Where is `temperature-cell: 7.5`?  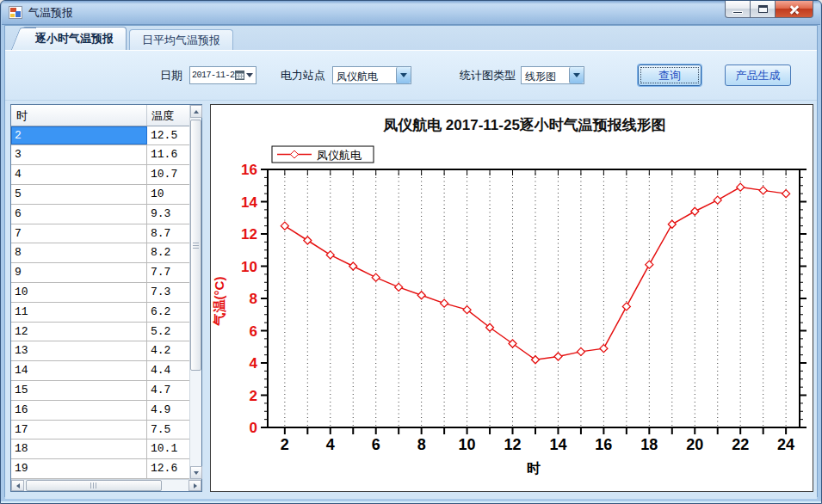
temperature-cell: 7.5 is located at coordinates (169, 430).